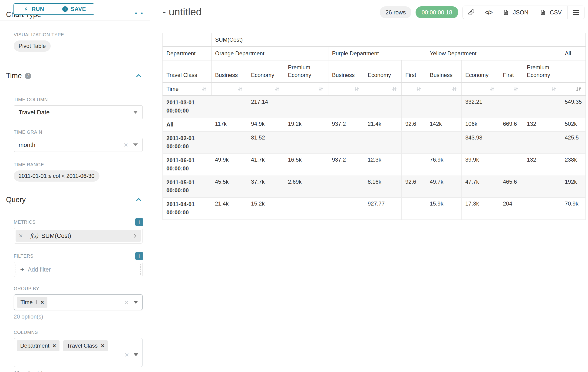  Describe the element at coordinates (516, 12) in the screenshot. I see `export-json-button: .JSON` at that location.